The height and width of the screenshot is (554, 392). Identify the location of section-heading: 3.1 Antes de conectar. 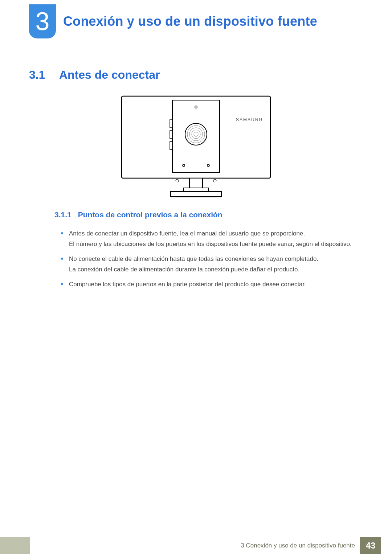
(94, 75).